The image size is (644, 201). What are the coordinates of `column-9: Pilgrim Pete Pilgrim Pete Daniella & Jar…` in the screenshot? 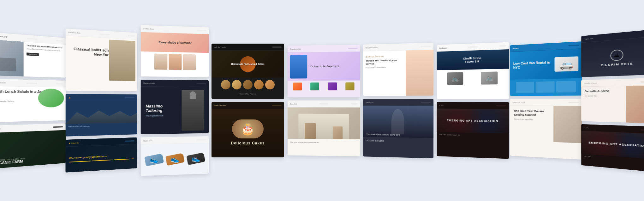 It's located at (612, 100).